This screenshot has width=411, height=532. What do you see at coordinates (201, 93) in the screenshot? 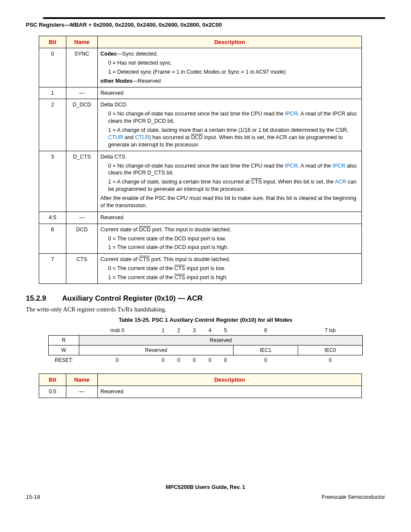
I see `table-row: 1 — Reserved` at bounding box center [201, 93].